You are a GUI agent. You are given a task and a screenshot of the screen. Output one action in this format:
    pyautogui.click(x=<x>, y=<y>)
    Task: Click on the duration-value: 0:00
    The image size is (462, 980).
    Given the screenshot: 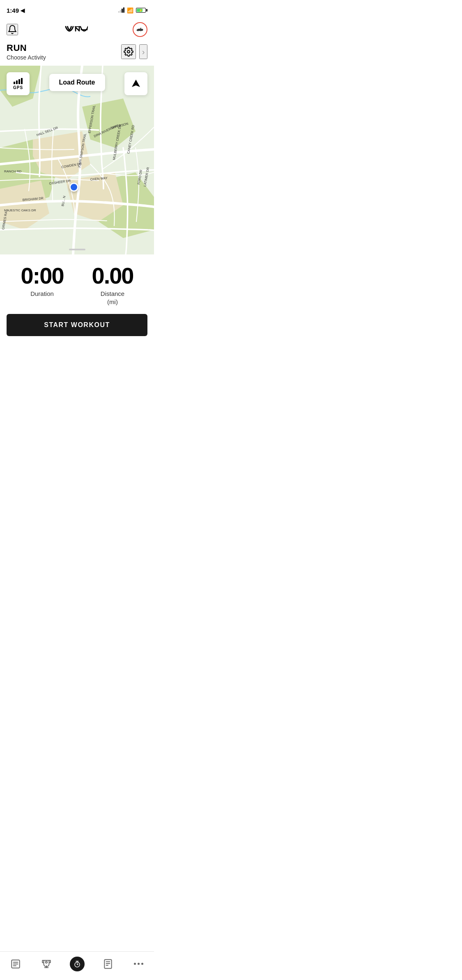 What is the action you would take?
    pyautogui.click(x=42, y=276)
    